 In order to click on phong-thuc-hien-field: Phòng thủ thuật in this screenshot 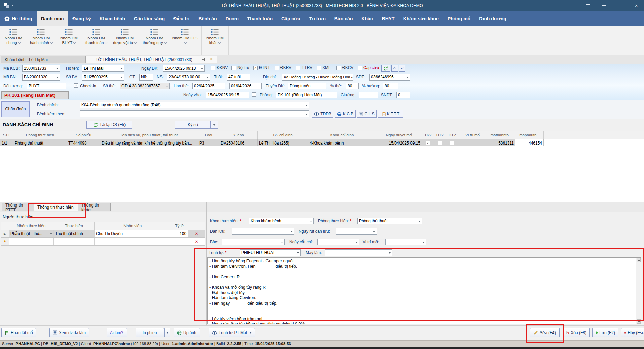, I will do `click(390, 221)`.